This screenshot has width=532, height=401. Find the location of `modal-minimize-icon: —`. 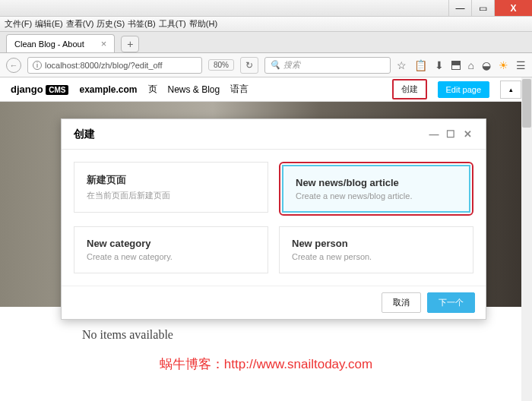

modal-minimize-icon: — is located at coordinates (434, 134).